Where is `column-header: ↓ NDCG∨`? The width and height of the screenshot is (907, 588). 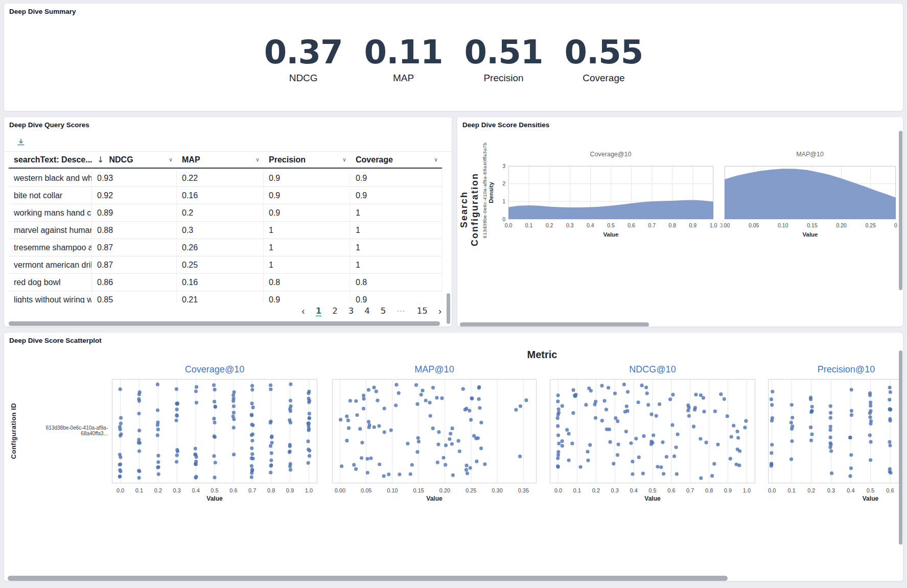
column-header: ↓ NDCG∨ is located at coordinates (134, 159).